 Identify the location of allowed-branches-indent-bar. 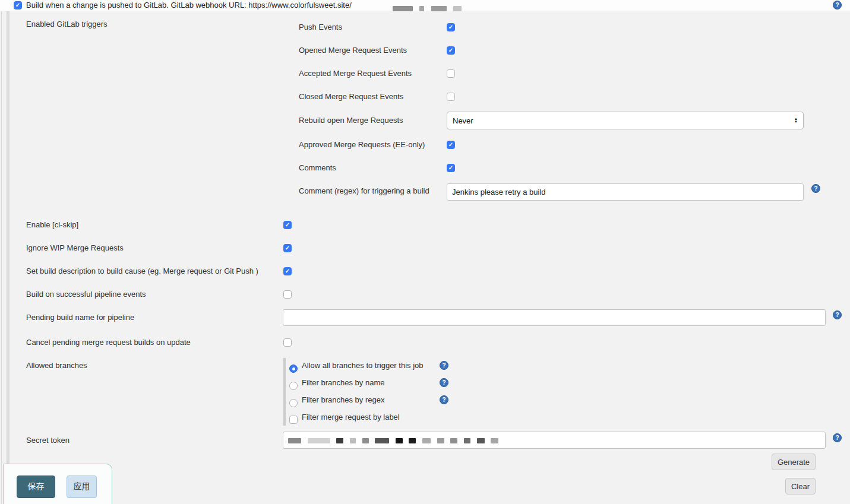
(285, 392).